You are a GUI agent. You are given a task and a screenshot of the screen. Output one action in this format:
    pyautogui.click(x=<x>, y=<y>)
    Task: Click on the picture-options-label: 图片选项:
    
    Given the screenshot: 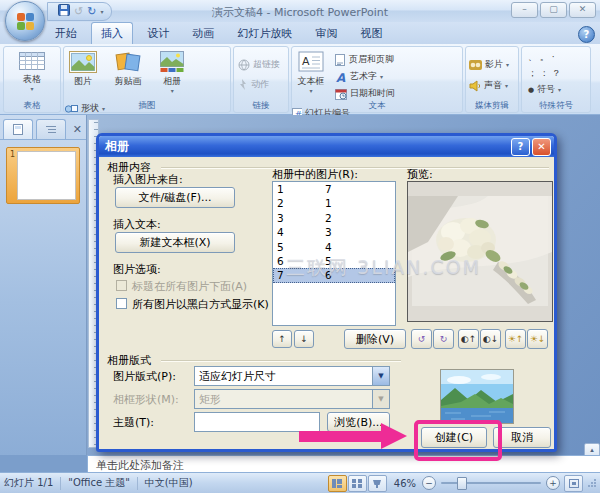 What is the action you would take?
    pyautogui.click(x=137, y=270)
    